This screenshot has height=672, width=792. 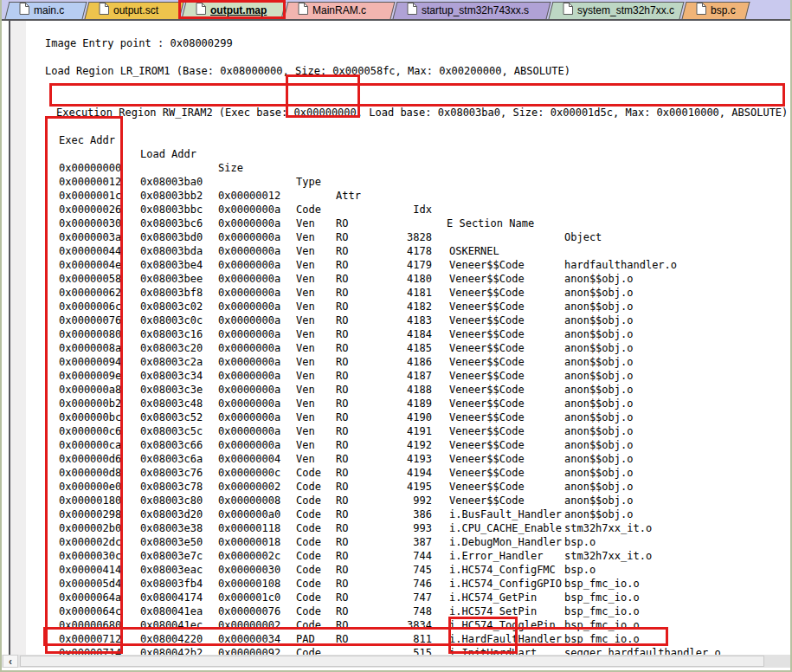 What do you see at coordinates (396, 223) in the screenshot?
I see `map-table-row: 0x0000003a 0x08003bda 0x0000000a Ven RO …` at bounding box center [396, 223].